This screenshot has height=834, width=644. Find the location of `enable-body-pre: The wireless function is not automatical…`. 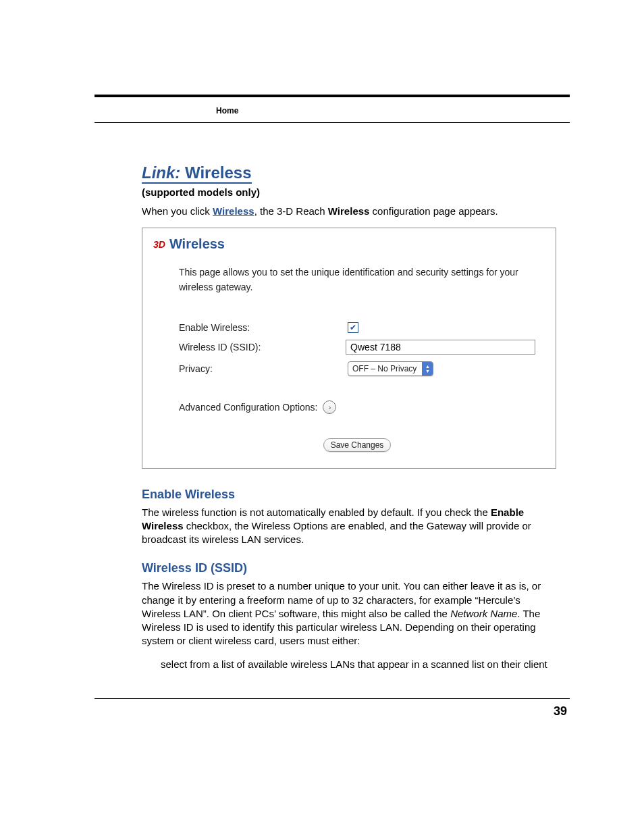

enable-body-pre: The wireless function is not automatical… is located at coordinates (316, 512).